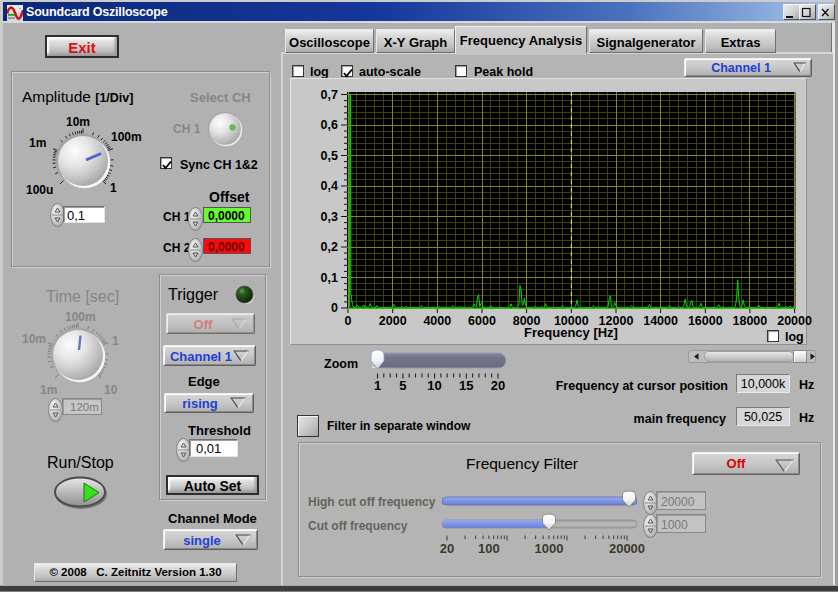 Image resolution: width=838 pixels, height=592 pixels. What do you see at coordinates (706, 321) in the screenshot?
I see `svg-text: 16000` at bounding box center [706, 321].